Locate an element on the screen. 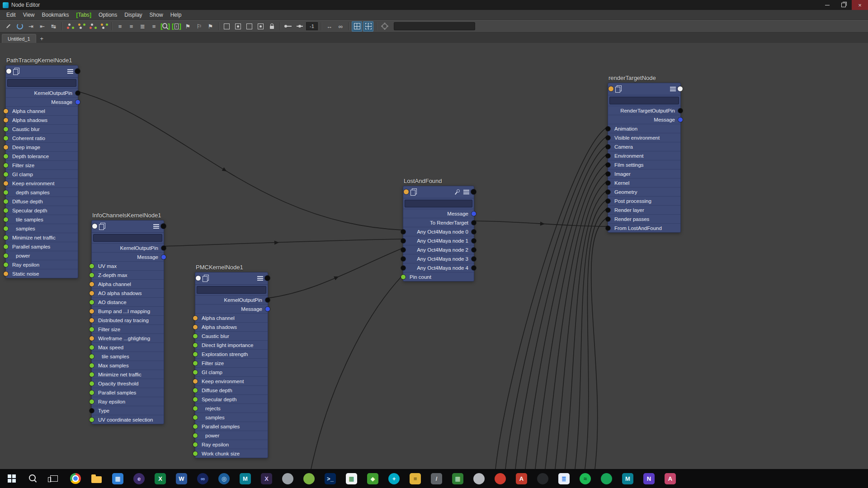  eclipse-icon: e is located at coordinates (139, 479).